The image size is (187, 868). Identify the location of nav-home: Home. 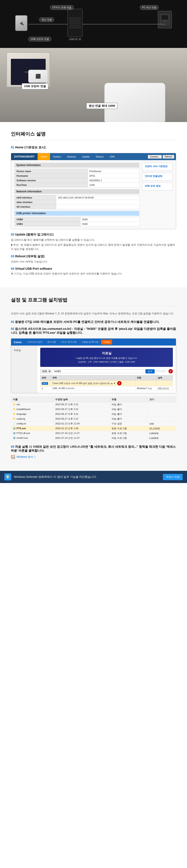
(44, 157).